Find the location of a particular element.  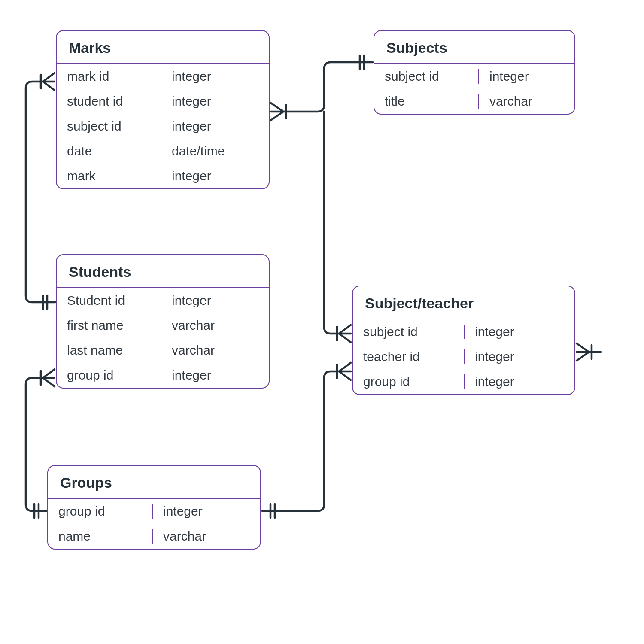

field-name: title is located at coordinates (427, 101).